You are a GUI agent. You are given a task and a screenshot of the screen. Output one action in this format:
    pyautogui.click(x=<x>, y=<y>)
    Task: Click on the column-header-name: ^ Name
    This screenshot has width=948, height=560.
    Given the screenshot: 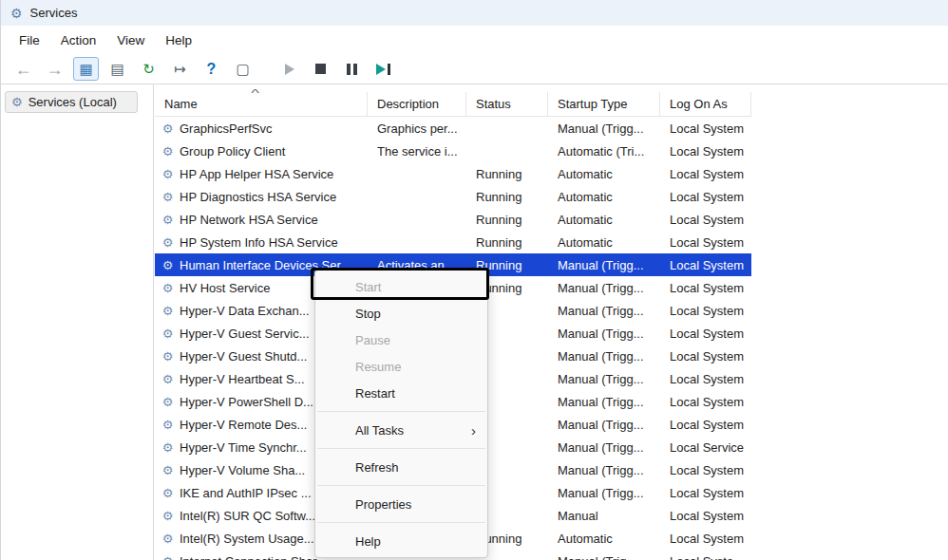 What is the action you would take?
    pyautogui.click(x=261, y=104)
    